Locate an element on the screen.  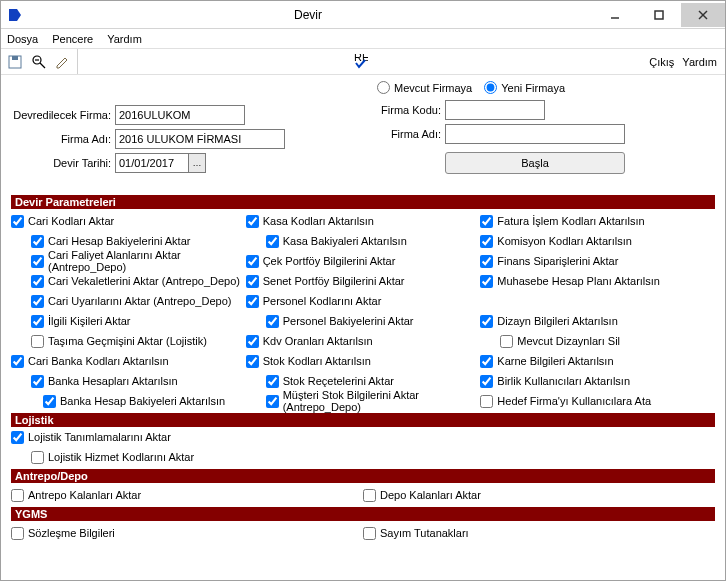
record-icon: REC is located at coordinates (360, 62).